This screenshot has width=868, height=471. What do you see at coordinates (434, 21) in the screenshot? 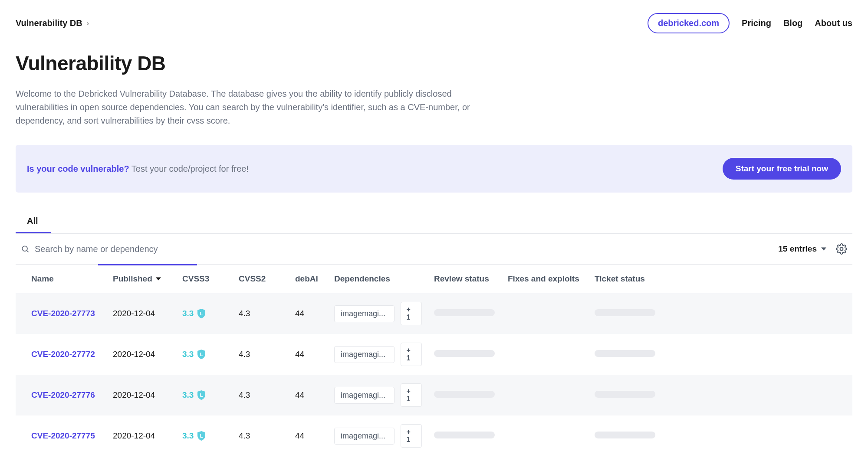
I see `header: Vulnerability DB › debricked.com Pricing…` at bounding box center [434, 21].